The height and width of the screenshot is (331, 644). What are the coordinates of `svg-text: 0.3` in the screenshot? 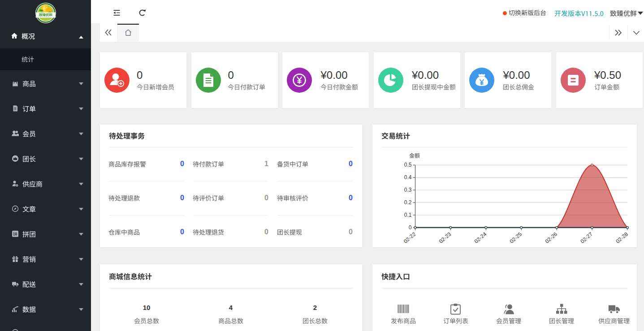 It's located at (408, 190).